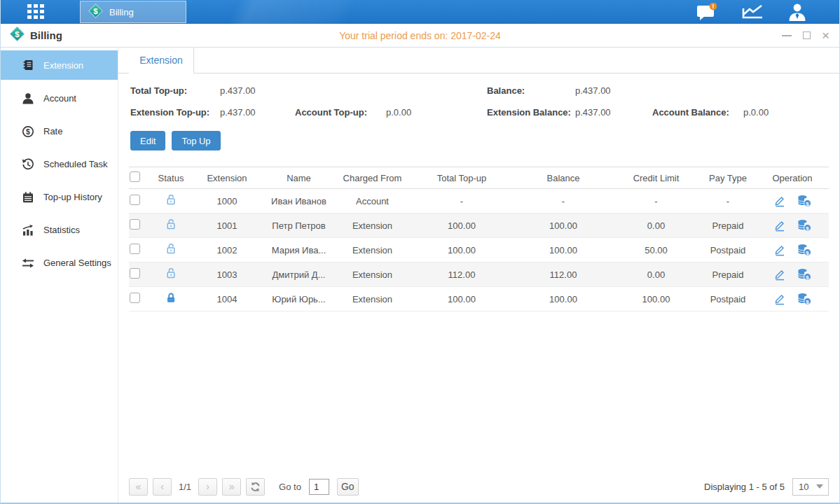 The height and width of the screenshot is (504, 840). What do you see at coordinates (59, 164) in the screenshot?
I see `sidebar-item-scheduled-task: Scheduled Task` at bounding box center [59, 164].